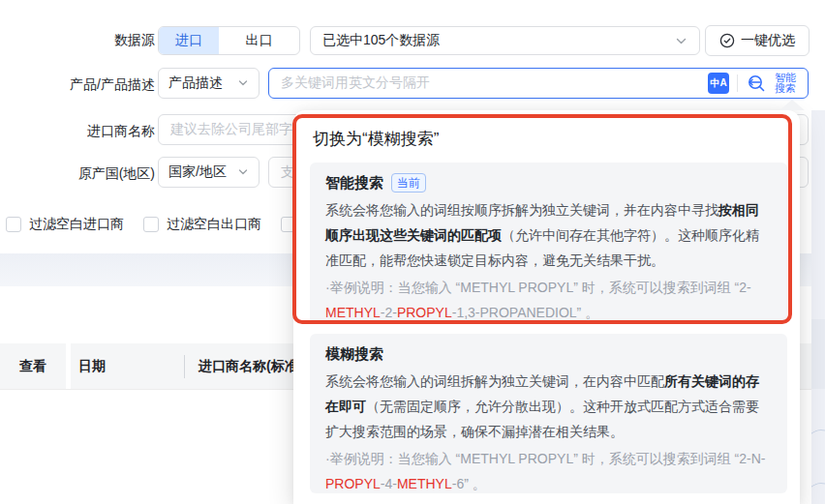  Describe the element at coordinates (33, 366) in the screenshot. I see `column-header-view: 查看` at that location.